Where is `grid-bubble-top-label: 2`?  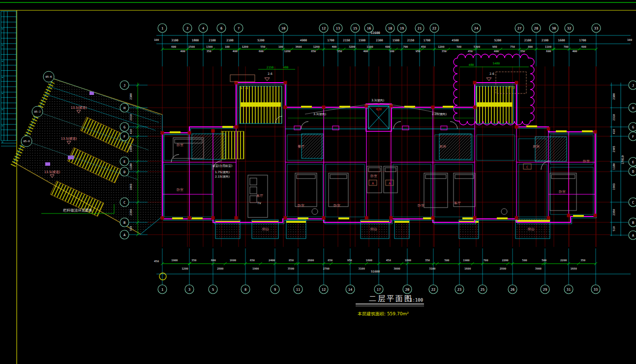
grid-bubble-top-label: 2 is located at coordinates (187, 29).